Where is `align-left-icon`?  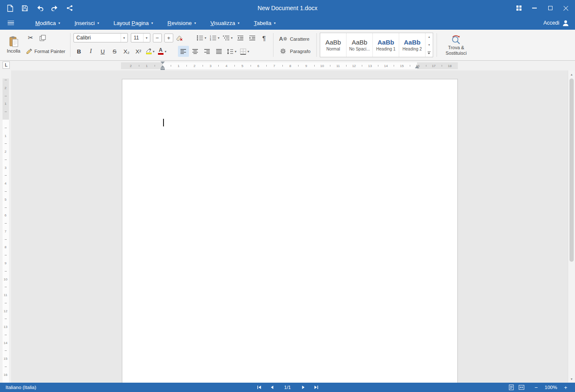 align-left-icon is located at coordinates (183, 52).